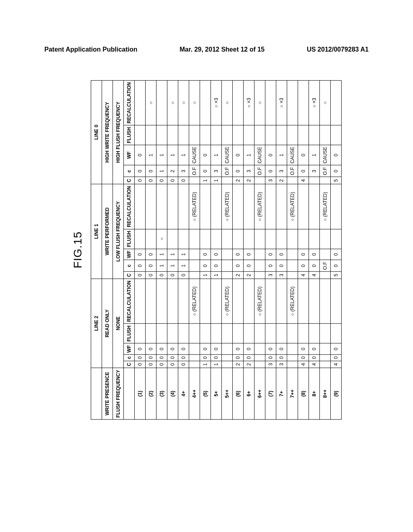 The width and height of the screenshot is (413, 532). What do you see at coordinates (151, 394) in the screenshot?
I see `row-label: (2)` at bounding box center [151, 394].